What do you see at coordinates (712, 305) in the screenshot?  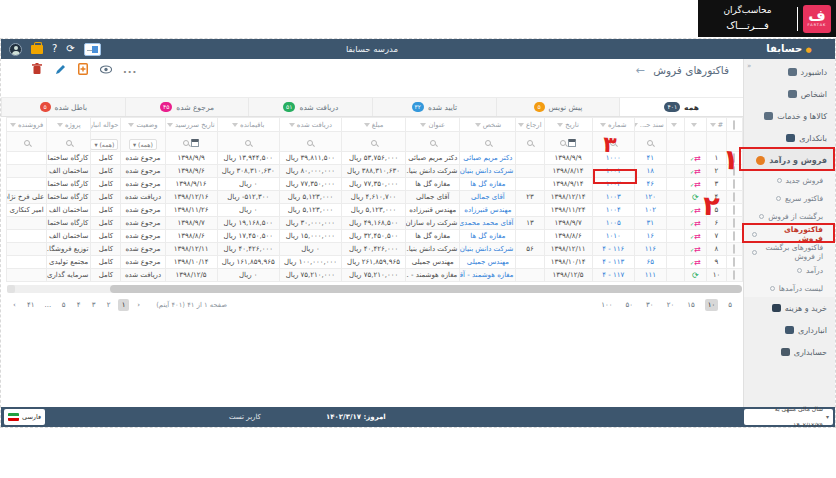 I see `page-size-۱۰: ۱۰` at bounding box center [712, 305].